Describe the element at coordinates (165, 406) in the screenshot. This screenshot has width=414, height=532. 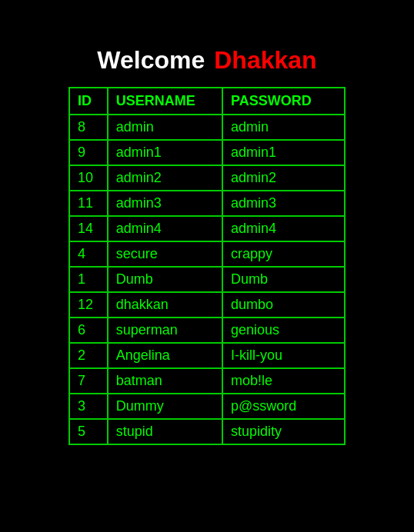
I see `cell-username: Dummy` at that location.